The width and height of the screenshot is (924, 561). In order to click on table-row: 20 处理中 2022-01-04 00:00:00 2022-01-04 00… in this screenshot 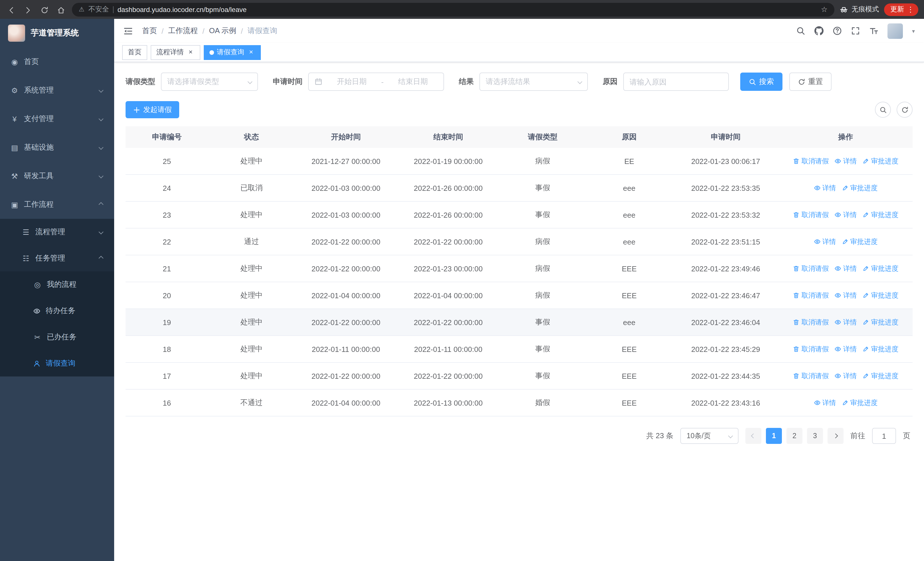, I will do `click(519, 296)`.